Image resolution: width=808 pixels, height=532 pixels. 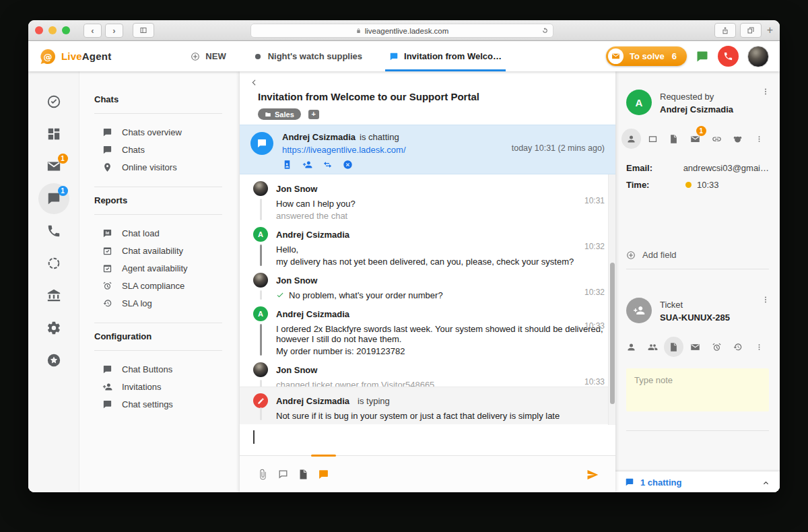 What do you see at coordinates (344, 149) in the screenshot?
I see `visitor-url-link: https://liveagentlive.ladesk.com/` at bounding box center [344, 149].